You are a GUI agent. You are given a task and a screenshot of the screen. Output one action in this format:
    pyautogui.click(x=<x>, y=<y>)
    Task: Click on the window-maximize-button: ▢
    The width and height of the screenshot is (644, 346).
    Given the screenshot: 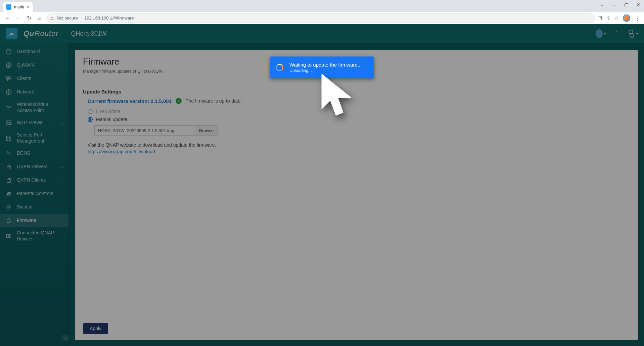 What is the action you would take?
    pyautogui.click(x=626, y=5)
    